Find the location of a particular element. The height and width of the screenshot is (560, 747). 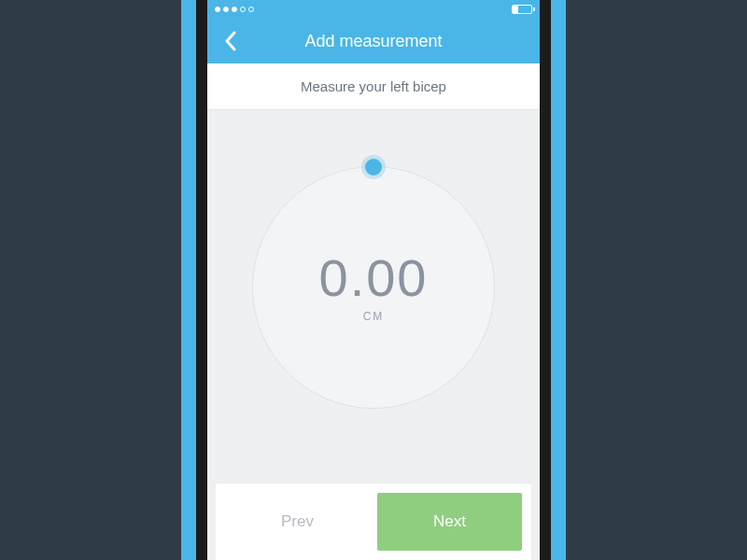

status-bar is located at coordinates (374, 9).